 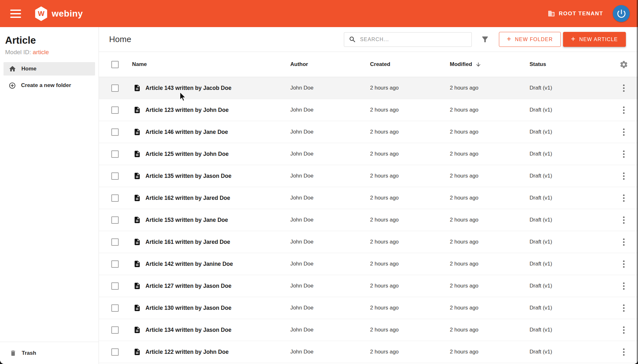 I want to click on entry-name-cell: Article 127 written by Jason Doe, so click(x=209, y=286).